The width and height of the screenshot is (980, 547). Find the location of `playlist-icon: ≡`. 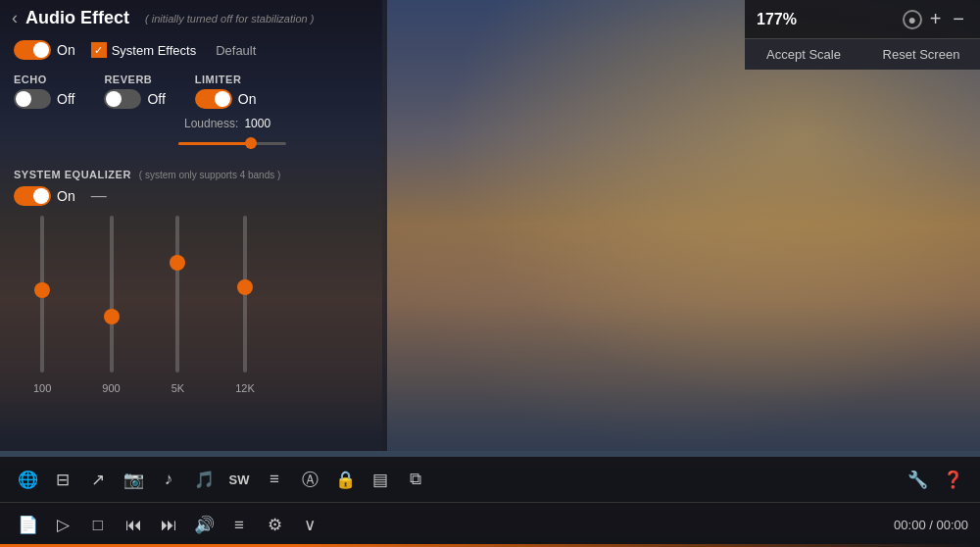

playlist-icon: ≡ is located at coordinates (239, 525).